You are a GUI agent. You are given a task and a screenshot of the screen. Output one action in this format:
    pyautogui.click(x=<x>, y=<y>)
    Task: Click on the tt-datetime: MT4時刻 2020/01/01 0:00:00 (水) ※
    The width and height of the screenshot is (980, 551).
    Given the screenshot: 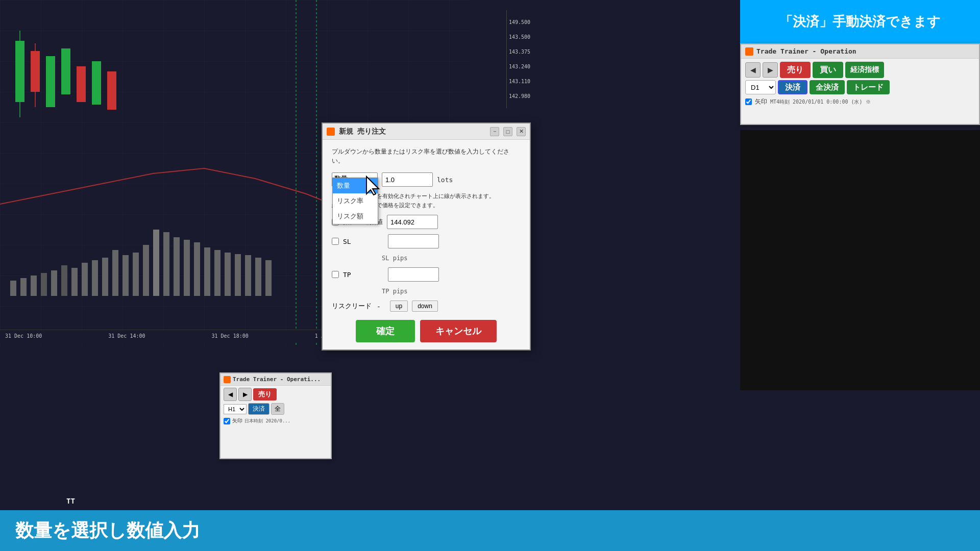 What is the action you would take?
    pyautogui.click(x=821, y=102)
    